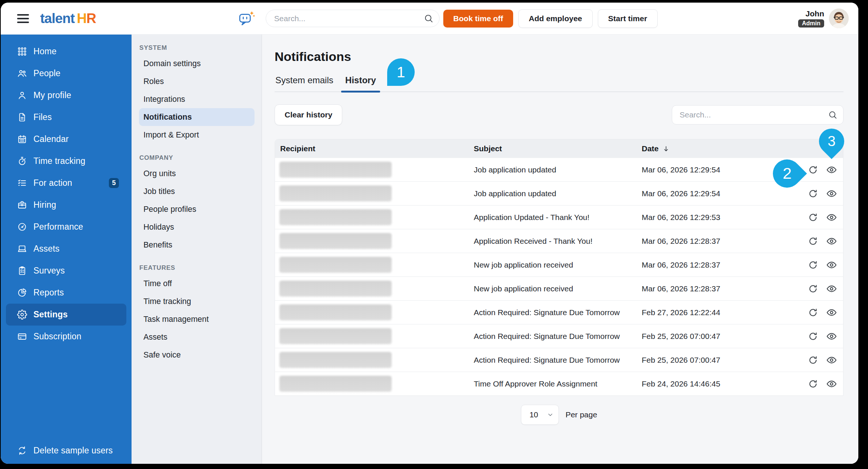 The image size is (868, 469). What do you see at coordinates (66, 139) in the screenshot?
I see `sidebar-item-calendar: Calendar` at bounding box center [66, 139].